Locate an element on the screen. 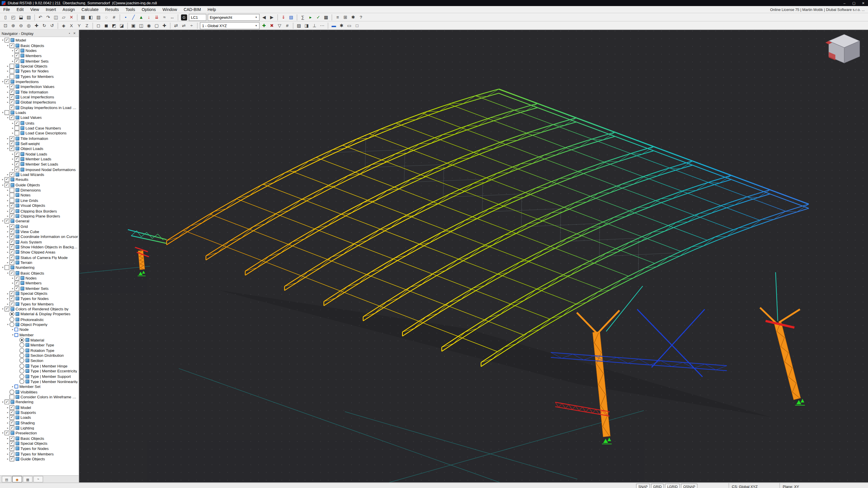 The height and width of the screenshot is (488, 868). tree-item-object-property: ▾Object Property is located at coordinates (39, 325).